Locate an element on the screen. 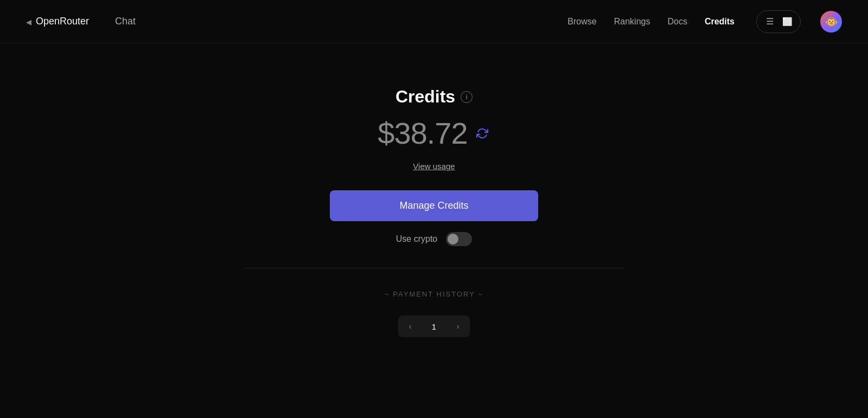 The height and width of the screenshot is (418, 868). pagination-current-page: 1 is located at coordinates (434, 326).